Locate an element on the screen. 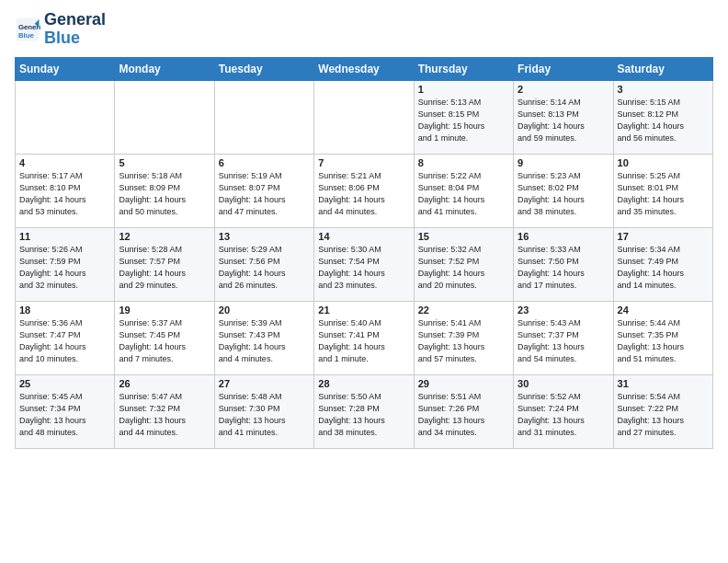 This screenshot has height=563, width=728. col-header-tuesday: Tuesday is located at coordinates (264, 68).